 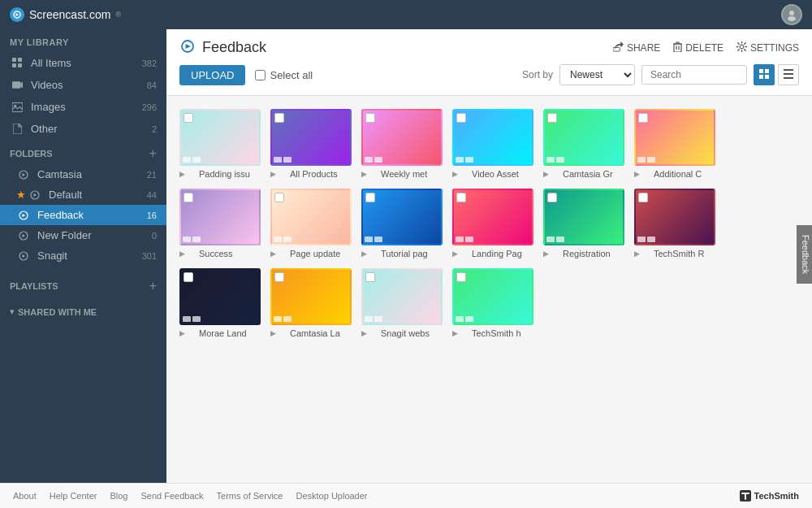 I want to click on media-item-6: ▶ Additional C, so click(x=675, y=144).